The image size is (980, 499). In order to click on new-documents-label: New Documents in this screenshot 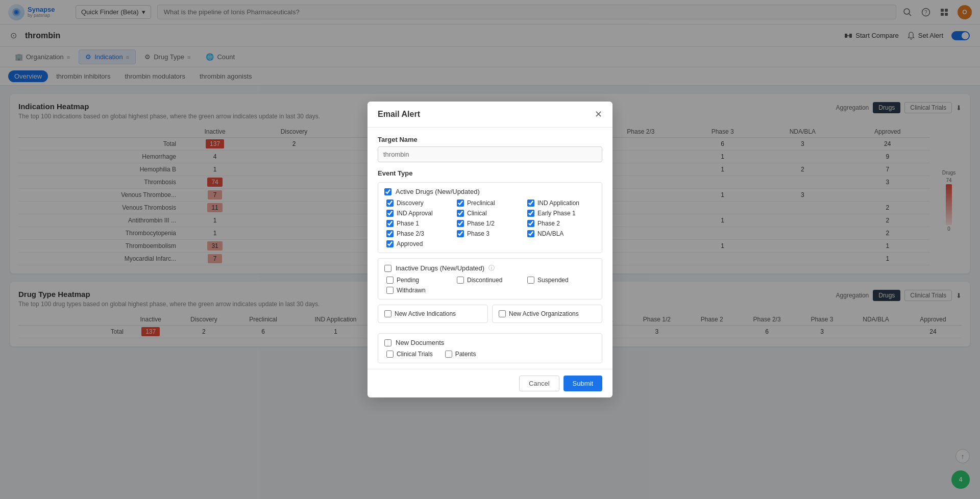, I will do `click(420, 343)`.